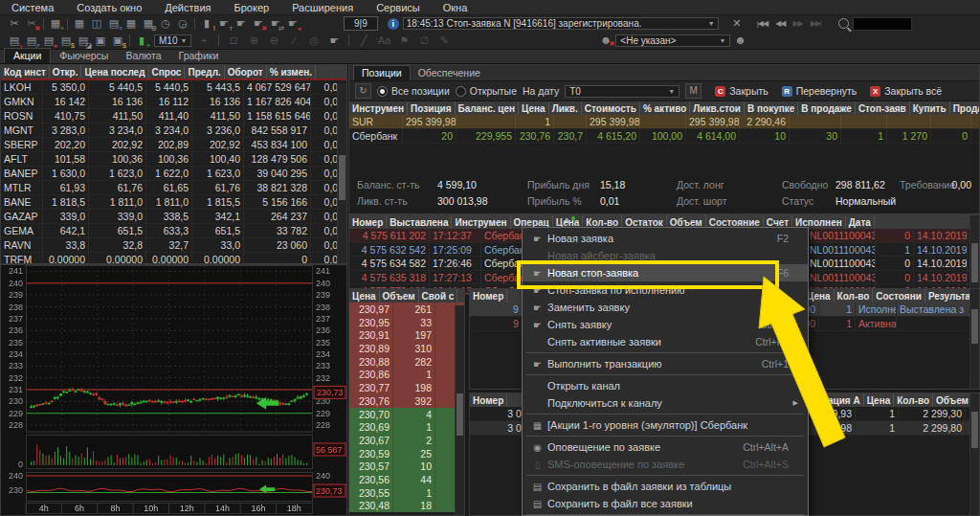 Image resolution: width=980 pixels, height=516 pixels. I want to click on positions-tab: Позиции, so click(382, 73).